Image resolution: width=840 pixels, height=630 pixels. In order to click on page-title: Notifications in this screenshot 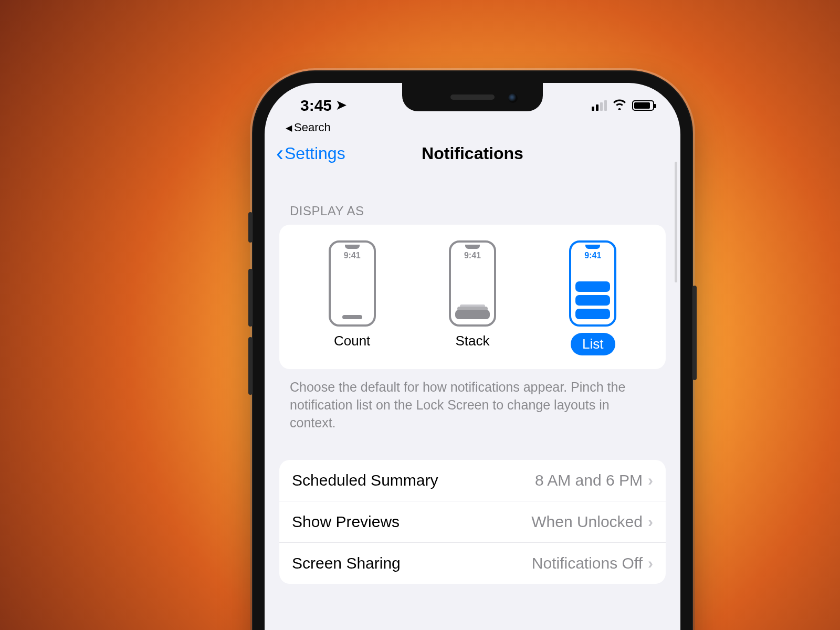, I will do `click(472, 153)`.